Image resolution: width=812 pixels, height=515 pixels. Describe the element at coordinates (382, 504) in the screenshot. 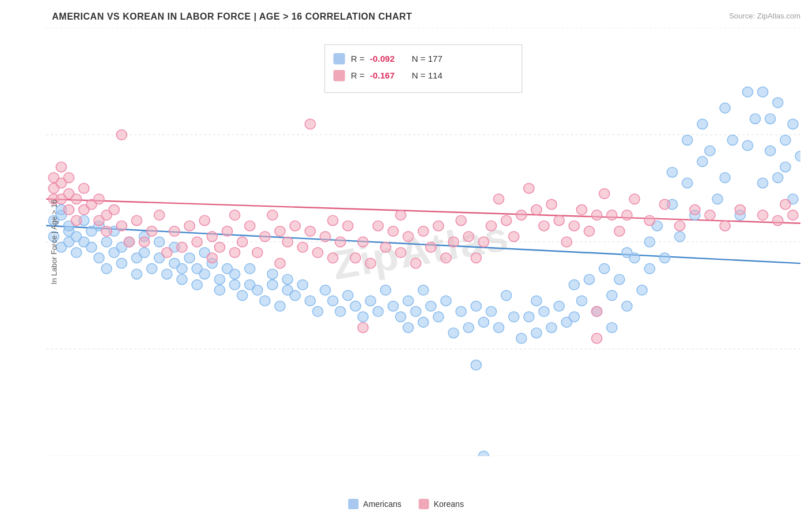

I see `legend-label-americans: Americans` at that location.